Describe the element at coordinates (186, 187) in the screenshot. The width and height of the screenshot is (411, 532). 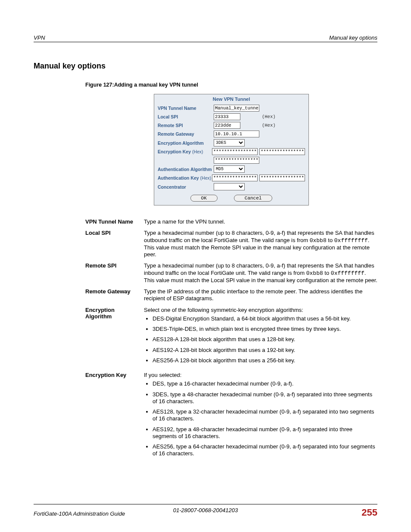
I see `label-concentrator: Concentrator` at that location.